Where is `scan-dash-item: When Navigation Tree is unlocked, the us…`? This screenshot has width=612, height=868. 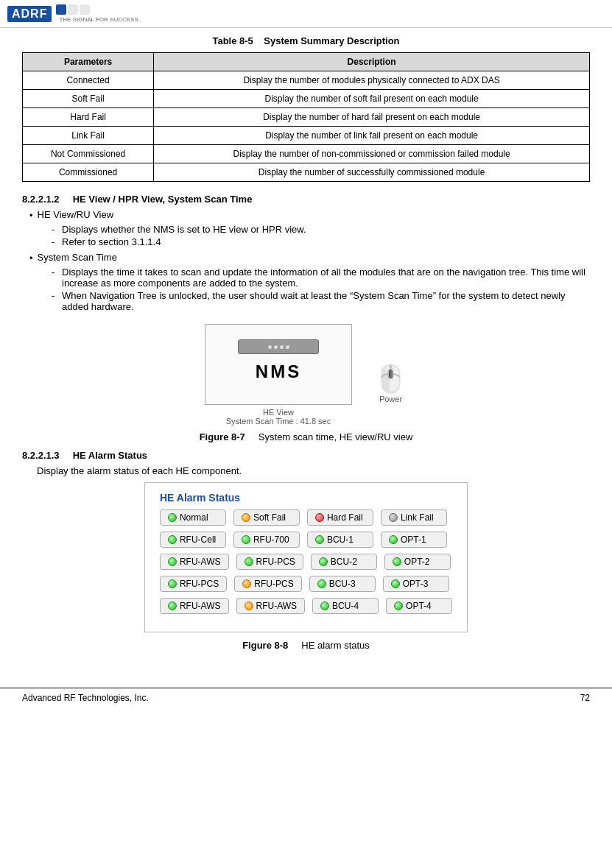
scan-dash-item: When Navigation Tree is unlocked, the us… is located at coordinates (321, 301).